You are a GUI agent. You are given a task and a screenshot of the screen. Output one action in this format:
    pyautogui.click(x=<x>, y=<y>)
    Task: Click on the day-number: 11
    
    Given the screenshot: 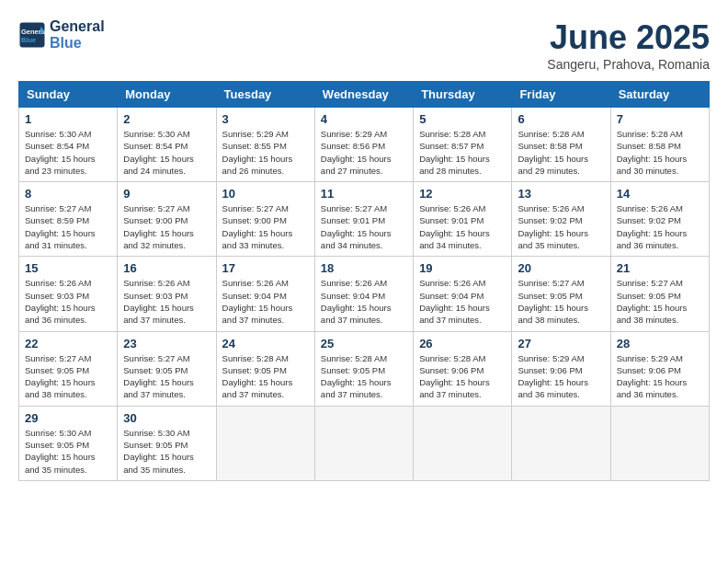 What is the action you would take?
    pyautogui.click(x=364, y=193)
    